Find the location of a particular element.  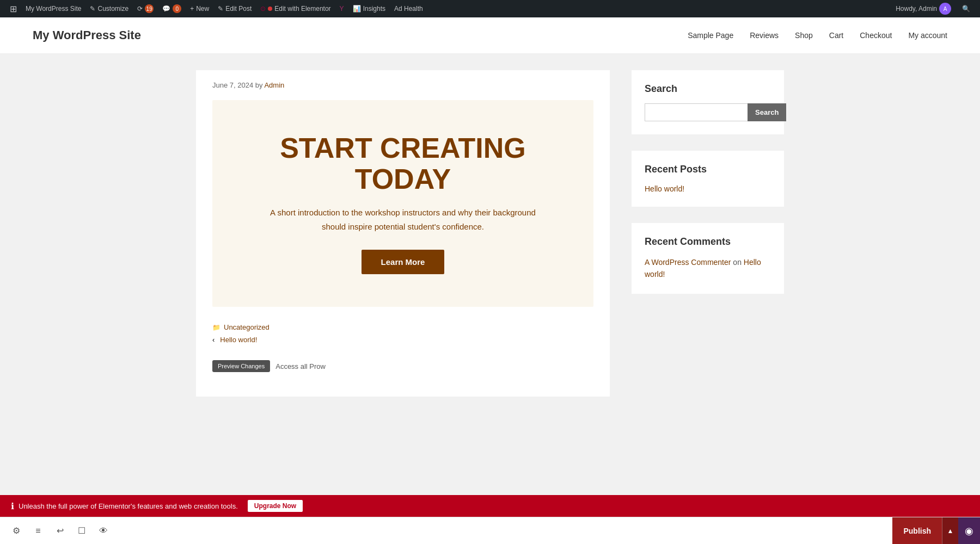

recent-post-link: Hello world! is located at coordinates (664, 189).